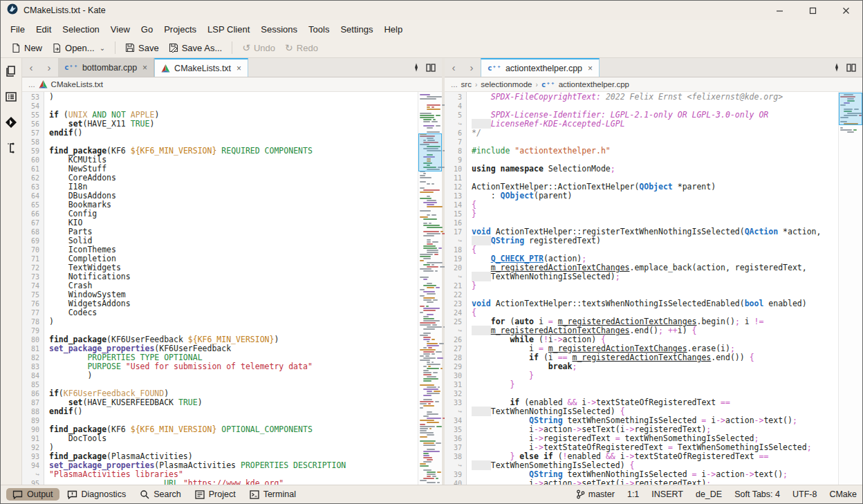  Describe the element at coordinates (653, 84) in the screenshot. I see `breadcrumb: ...src›selectionmode›c⁺⁺actiontexthelper…` at that location.